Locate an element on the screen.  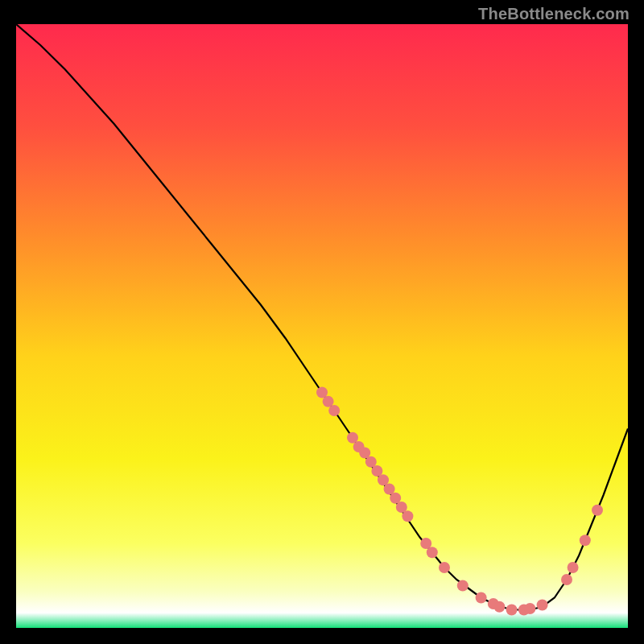
attribution-text: TheBottleneck.com is located at coordinates (554, 14).